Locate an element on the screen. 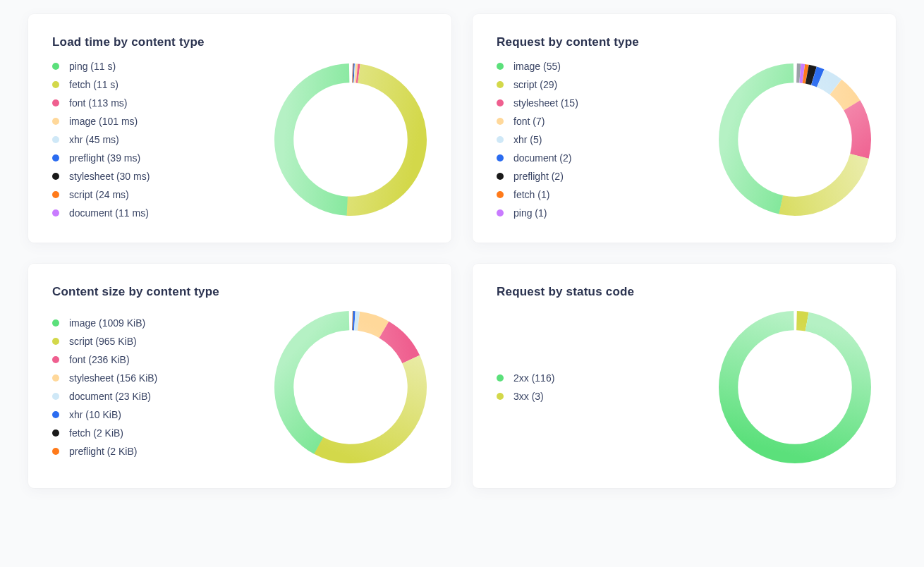 This screenshot has width=924, height=567. legend: 2xx (116)3xx (3) is located at coordinates (578, 387).